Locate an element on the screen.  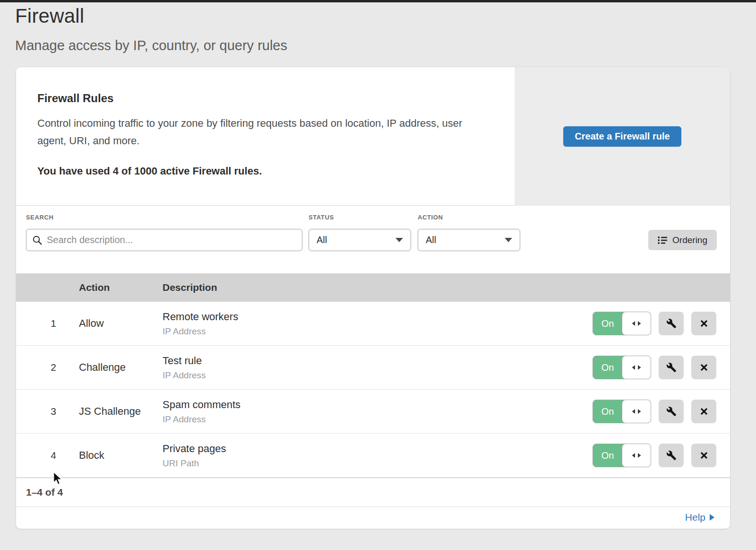
column-header-description: Description is located at coordinates (190, 288).